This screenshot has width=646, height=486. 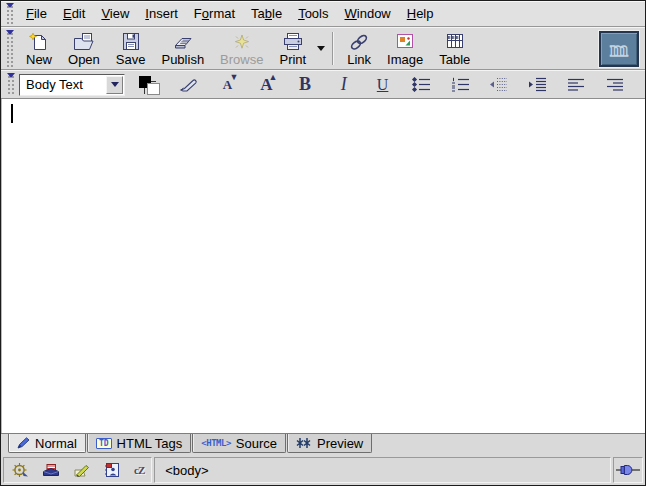 What do you see at coordinates (368, 14) in the screenshot?
I see `menu-window: Window` at bounding box center [368, 14].